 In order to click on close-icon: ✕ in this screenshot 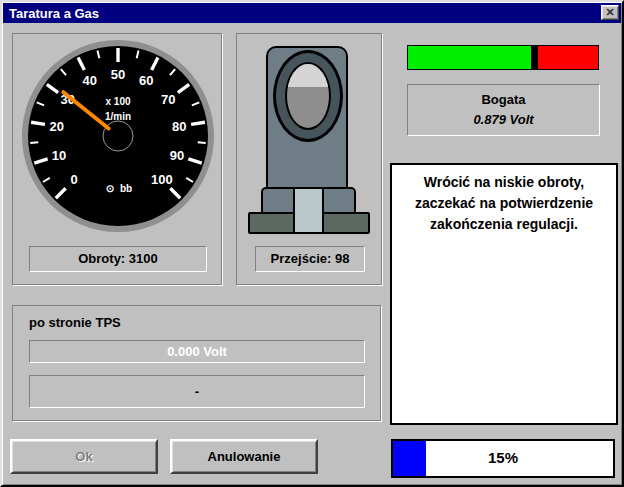, I will do `click(610, 12)`.